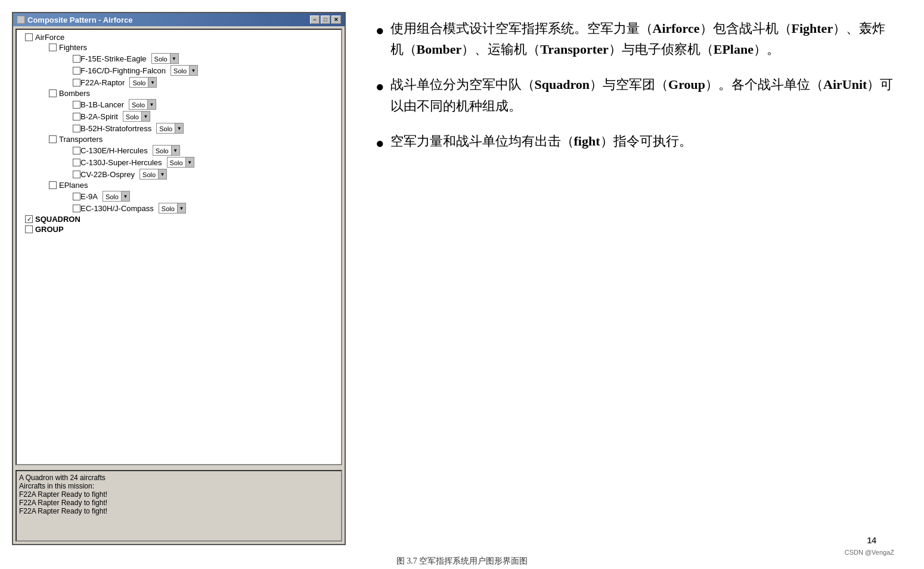 Image resolution: width=924 pixels, height=569 pixels. I want to click on close-button: ✕, so click(336, 20).